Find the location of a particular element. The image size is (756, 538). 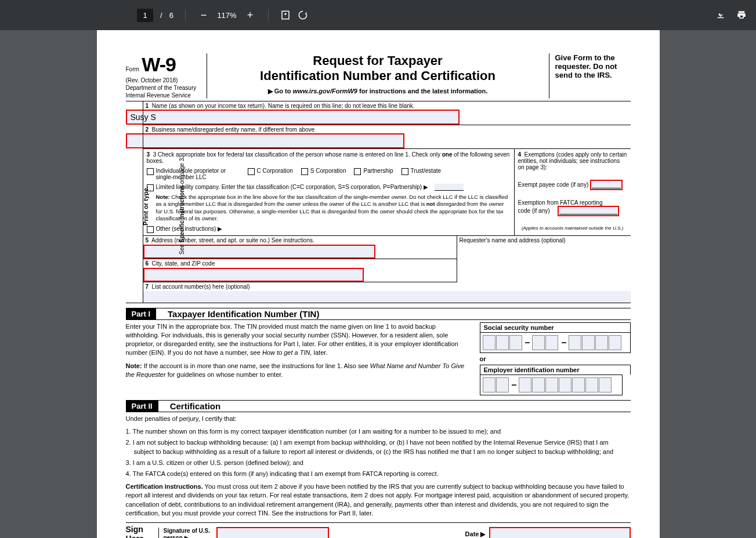

line7-label: 7 List account number(s) here (optional) is located at coordinates (387, 286).